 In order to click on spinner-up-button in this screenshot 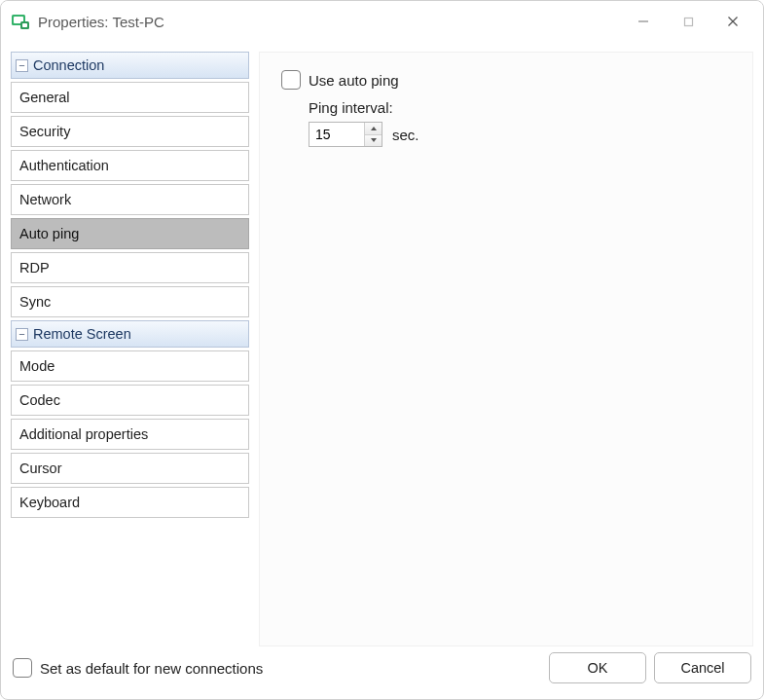, I will do `click(374, 129)`.